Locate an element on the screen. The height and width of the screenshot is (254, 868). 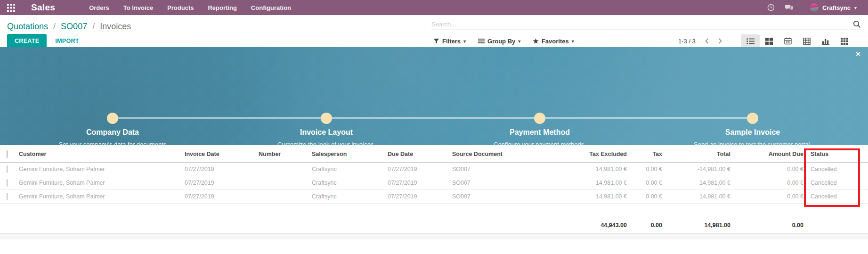
search-input is located at coordinates (642, 25).